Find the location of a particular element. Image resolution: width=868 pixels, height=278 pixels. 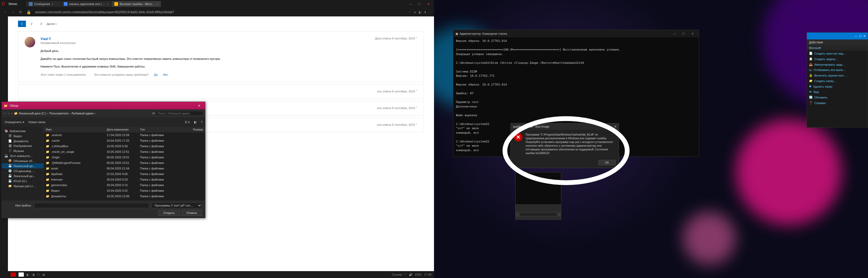

browser-tab: скачать appmodule.exe | …× is located at coordinates (86, 4).